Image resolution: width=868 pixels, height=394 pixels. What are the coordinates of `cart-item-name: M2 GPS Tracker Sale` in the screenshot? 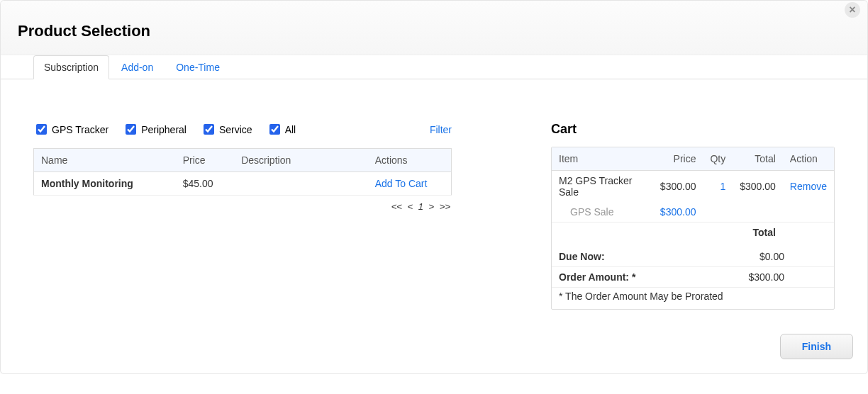 It's located at (603, 187).